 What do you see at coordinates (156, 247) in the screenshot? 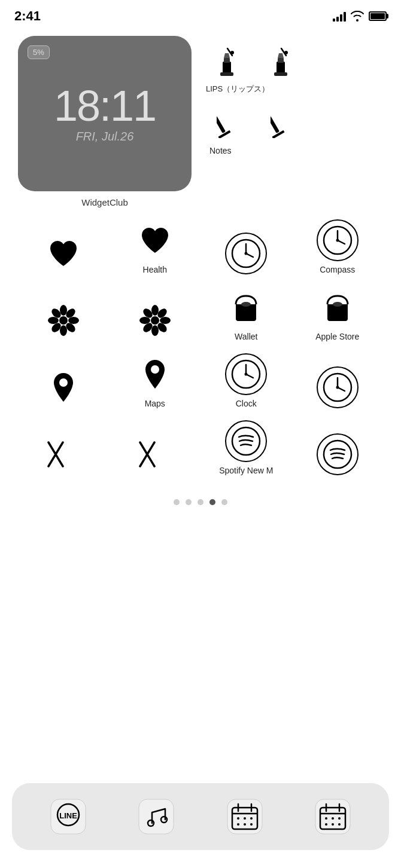
I see `health-app-2: Health` at bounding box center [156, 247].